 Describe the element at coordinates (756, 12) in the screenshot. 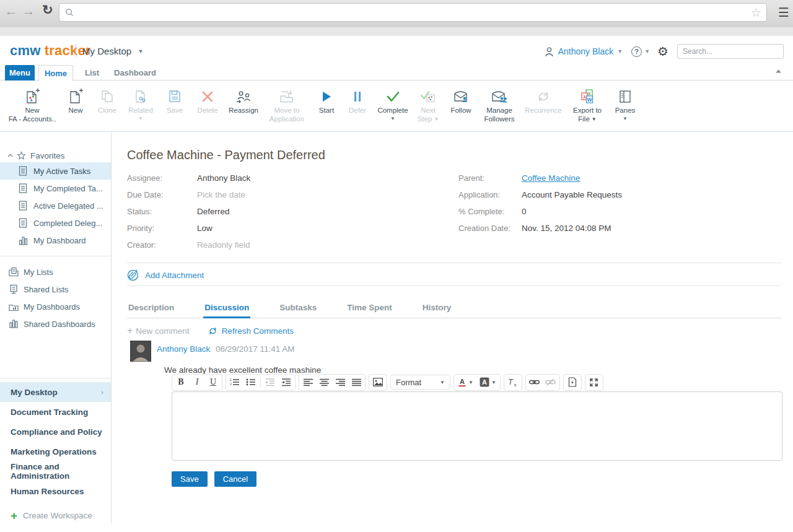

I see `bookmark-star-icon: ☆` at that location.